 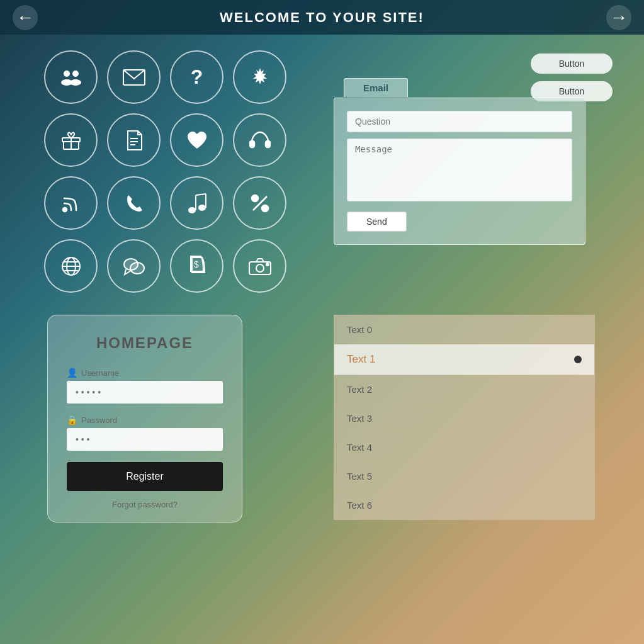 I want to click on list-item-0: Text 0, so click(x=465, y=330).